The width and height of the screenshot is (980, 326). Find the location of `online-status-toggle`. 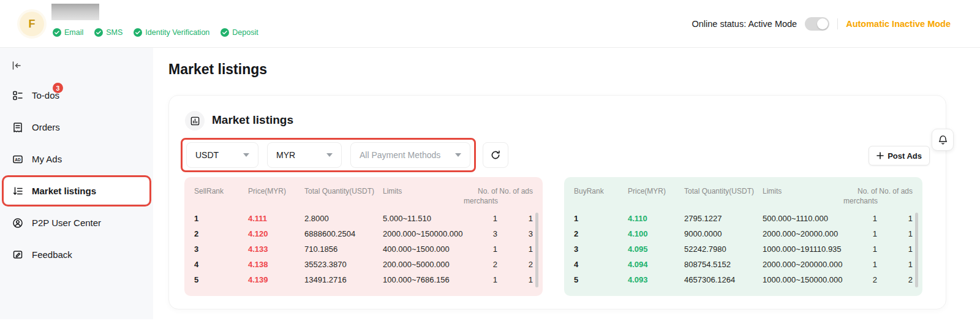

online-status-toggle is located at coordinates (817, 24).